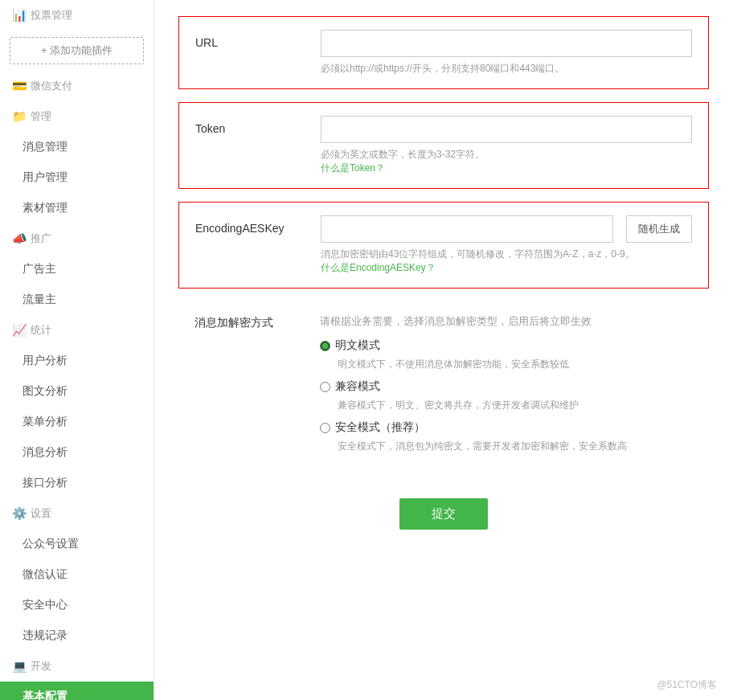 This screenshot has width=733, height=700. I want to click on sidebar-section-settings: ⚙️ 设置, so click(77, 514).